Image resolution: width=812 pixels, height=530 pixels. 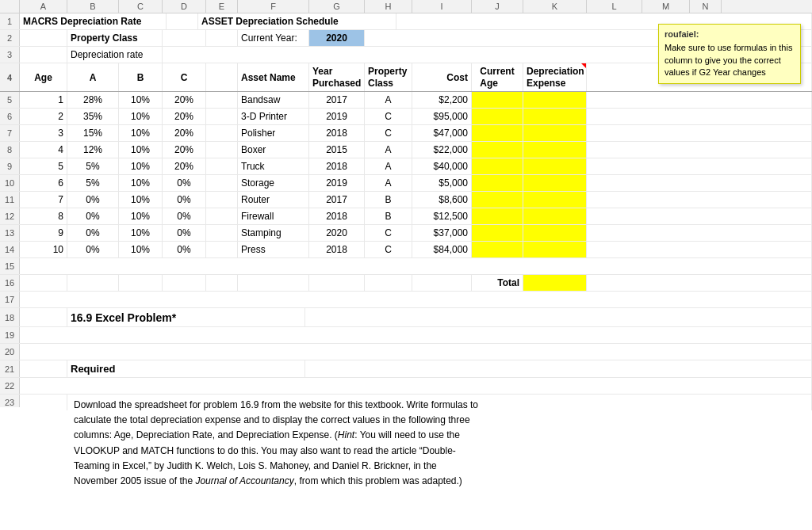 What do you see at coordinates (406, 387) in the screenshot?
I see `row-22: 22` at bounding box center [406, 387].